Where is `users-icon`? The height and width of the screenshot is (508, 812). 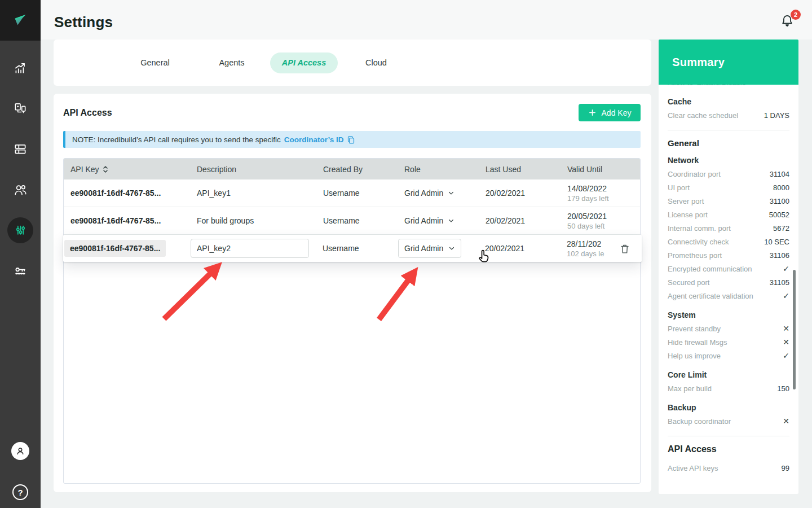
users-icon is located at coordinates (20, 190).